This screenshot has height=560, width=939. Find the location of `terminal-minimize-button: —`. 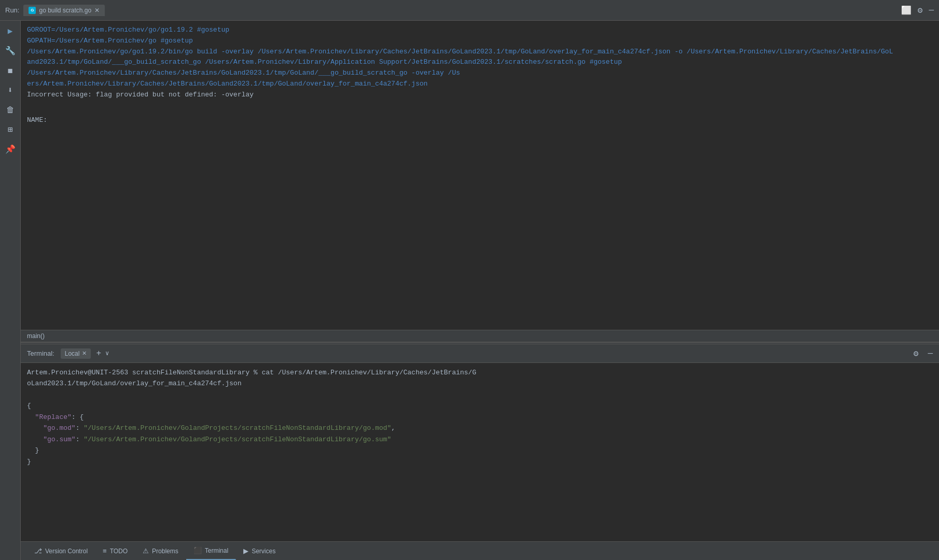

terminal-minimize-button: — is located at coordinates (930, 354).